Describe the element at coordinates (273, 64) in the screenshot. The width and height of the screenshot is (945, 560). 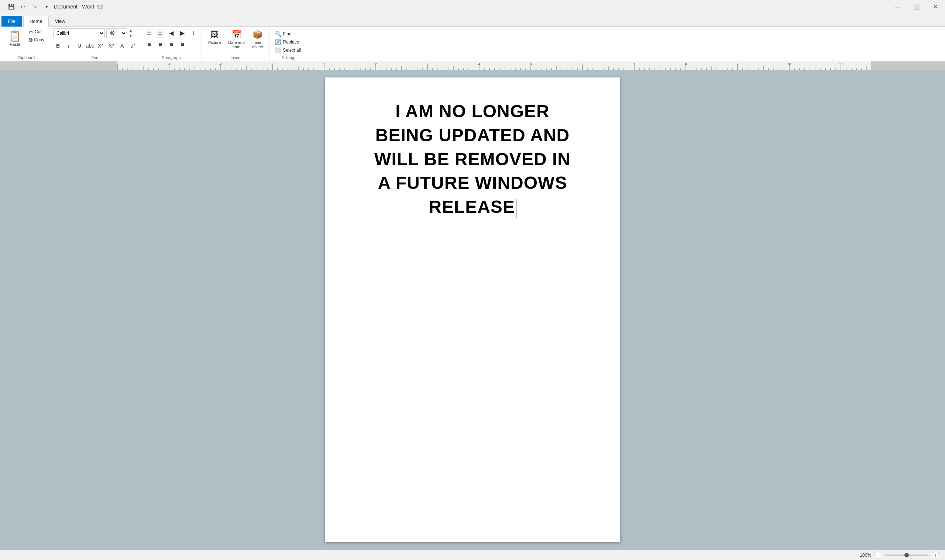
I see `svg-text: 0` at that location.